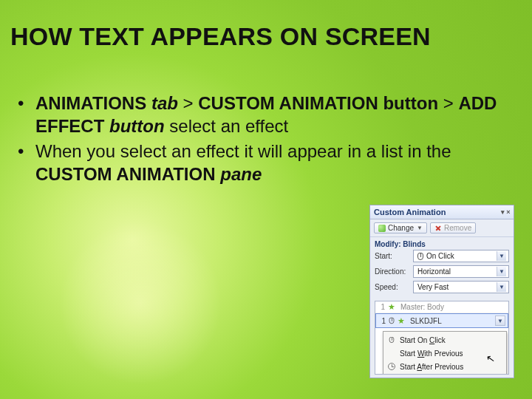 The height and width of the screenshot is (399, 532). What do you see at coordinates (426, 321) in the screenshot?
I see `effect-text: SLKDJFL` at bounding box center [426, 321].